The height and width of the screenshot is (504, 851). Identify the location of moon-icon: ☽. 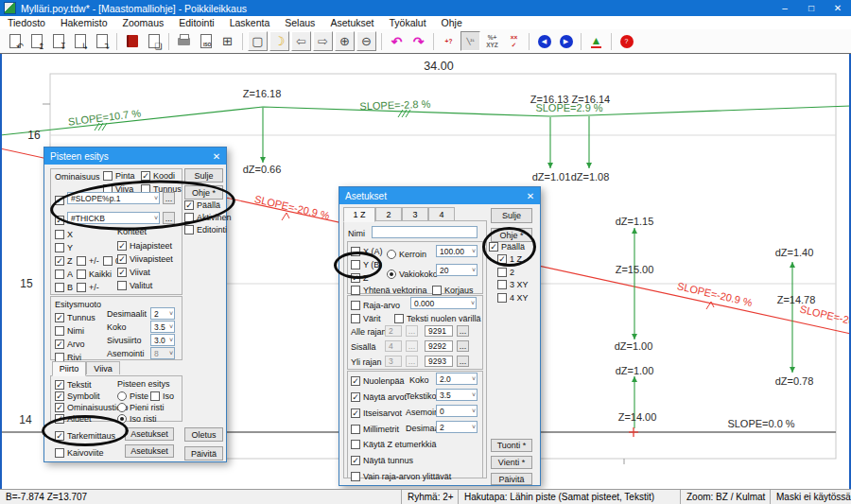
(280, 42).